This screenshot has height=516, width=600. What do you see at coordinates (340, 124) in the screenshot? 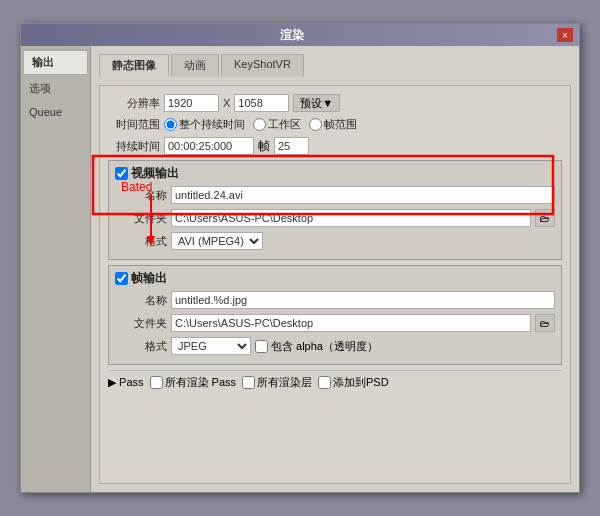
I see `frame-range-label: 帧范围` at bounding box center [340, 124].